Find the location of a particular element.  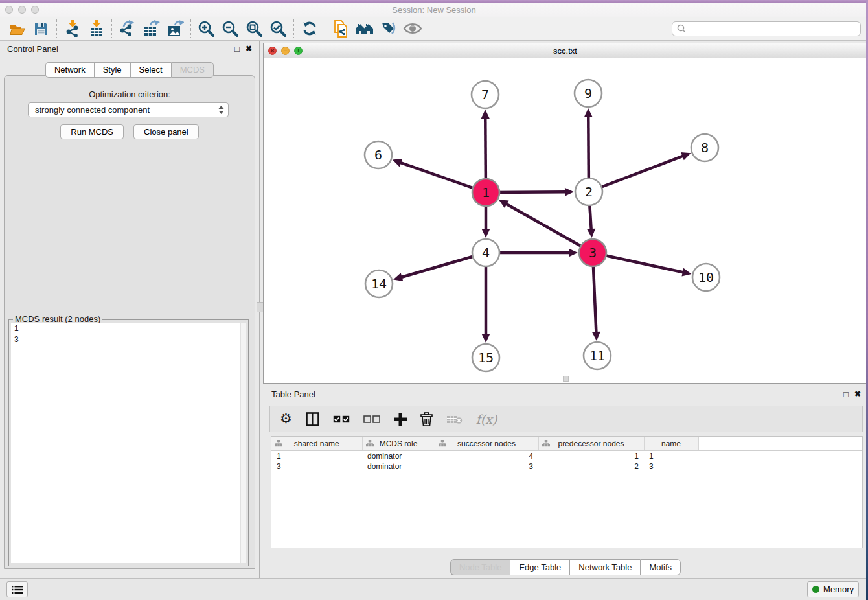

task-history-button is located at coordinates (17, 590).